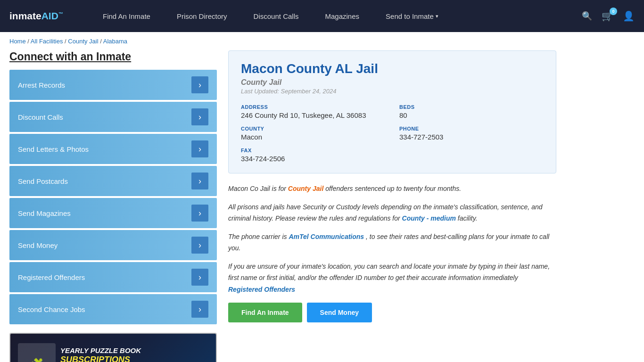  What do you see at coordinates (113, 347) in the screenshot?
I see `sidebar-ad: 🧩 YEARLY PUZZLE BOOK SUBSCRIPTIONS START…` at bounding box center [113, 347].